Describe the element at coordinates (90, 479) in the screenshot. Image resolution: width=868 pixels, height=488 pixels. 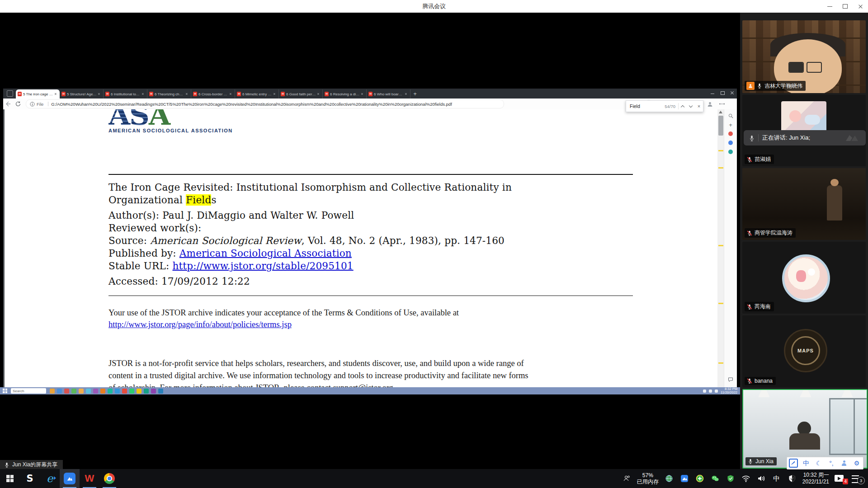
I see `wps-taskbar-icon: W` at that location.